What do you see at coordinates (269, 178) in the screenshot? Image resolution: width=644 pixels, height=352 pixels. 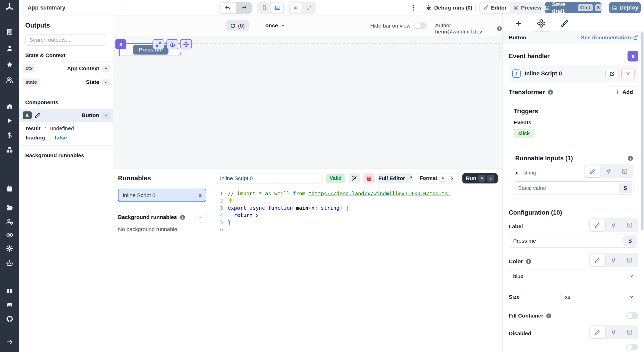 I see `script-name-input` at bounding box center [269, 178].